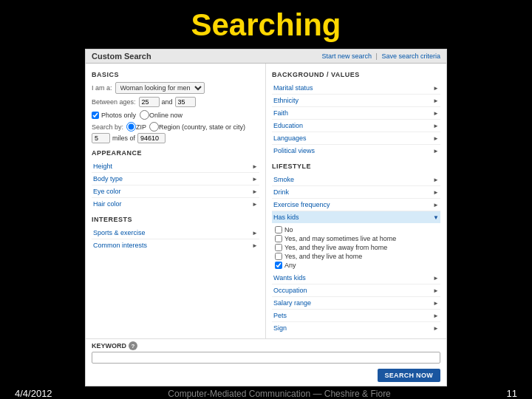  I want to click on search-now-button: SEARCH NOW, so click(409, 375).